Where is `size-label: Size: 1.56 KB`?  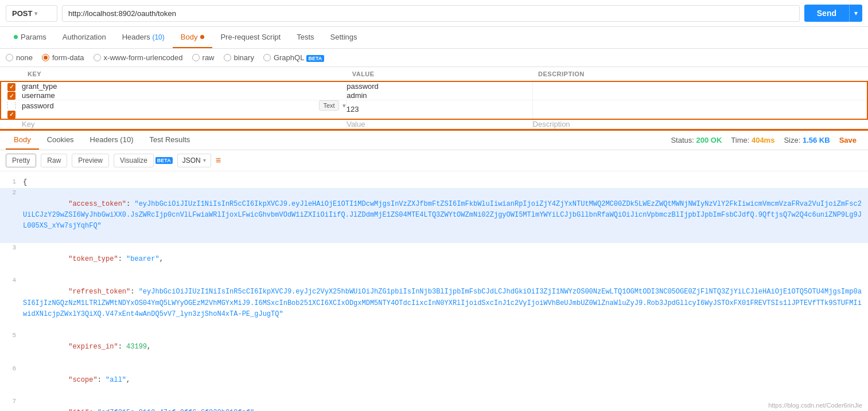
size-label: Size: 1.56 KB is located at coordinates (807, 140).